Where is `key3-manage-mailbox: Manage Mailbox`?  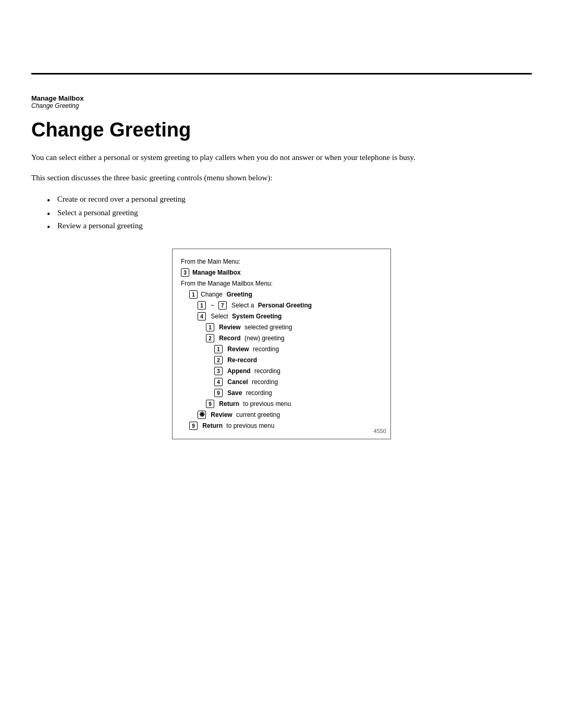 key3-manage-mailbox: Manage Mailbox is located at coordinates (217, 273).